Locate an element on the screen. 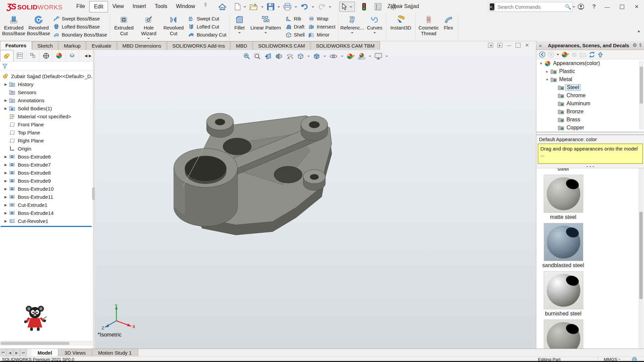 The height and width of the screenshot is (362, 644). tree-item-right-plane: Right Plane is located at coordinates (46, 140).